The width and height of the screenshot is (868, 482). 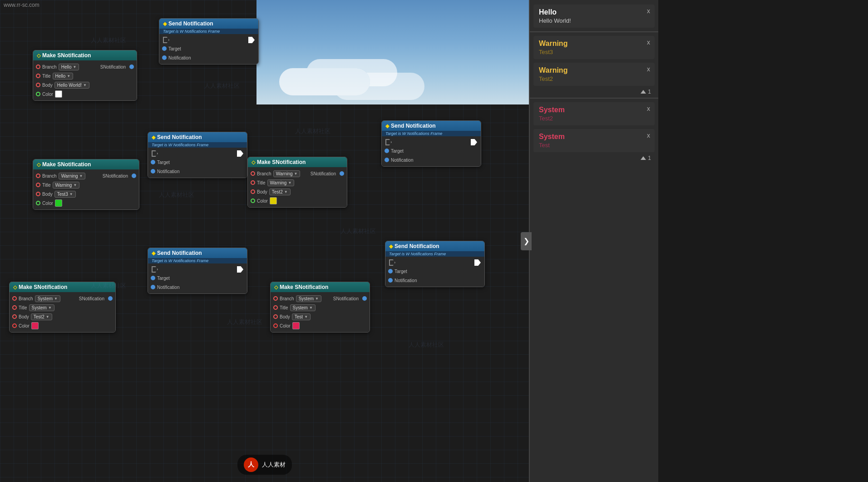 What do you see at coordinates (273, 201) in the screenshot?
I see `color-swatch-yellow` at bounding box center [273, 201].